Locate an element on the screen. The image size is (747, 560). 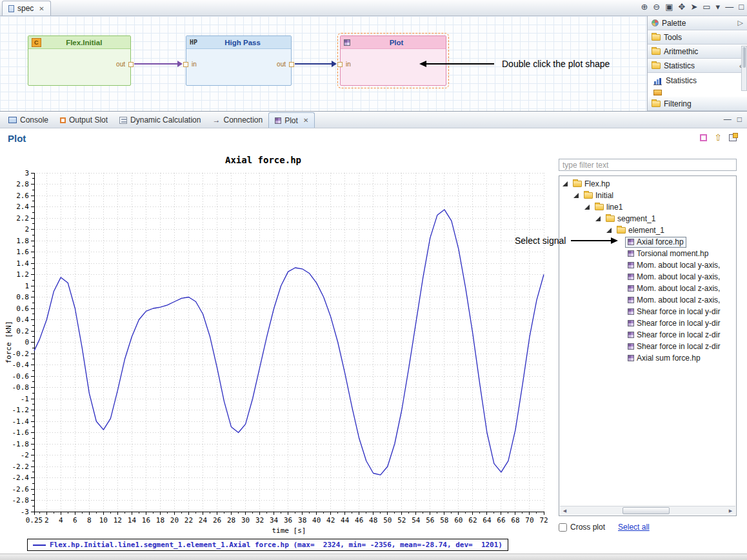
tab-dynamic-calculation: Dynamic Calculation is located at coordinates (160, 120).